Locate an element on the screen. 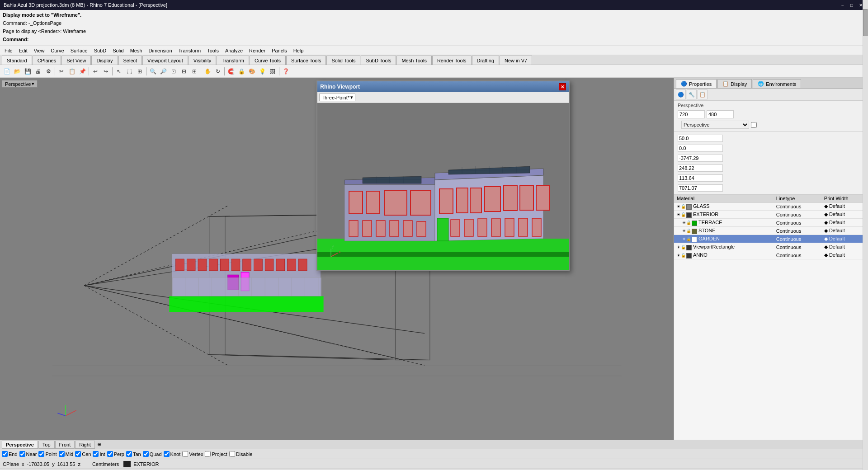 The image size is (868, 470). snap-mid: Mid is located at coordinates (66, 454).